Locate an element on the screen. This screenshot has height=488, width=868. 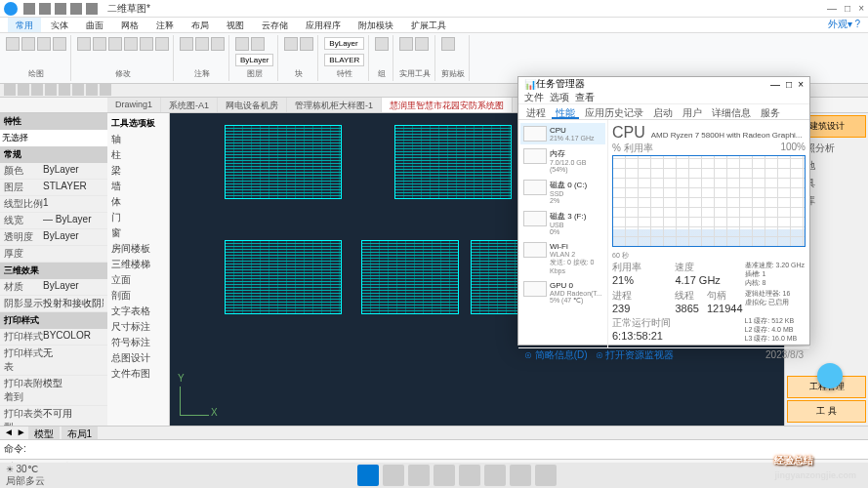
prop-group-header: 打印样式 is located at coordinates (54, 320).